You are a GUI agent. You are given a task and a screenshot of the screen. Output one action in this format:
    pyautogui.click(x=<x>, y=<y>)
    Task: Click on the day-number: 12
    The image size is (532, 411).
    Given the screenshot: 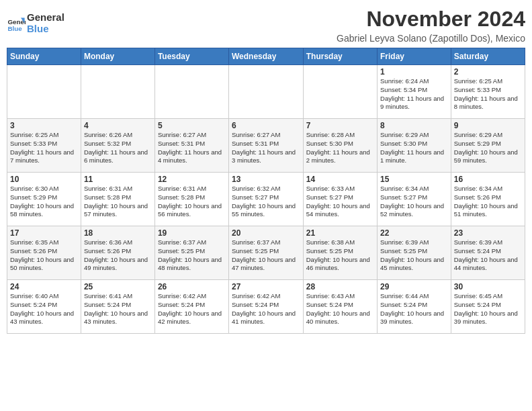 What is the action you would take?
    pyautogui.click(x=192, y=179)
    